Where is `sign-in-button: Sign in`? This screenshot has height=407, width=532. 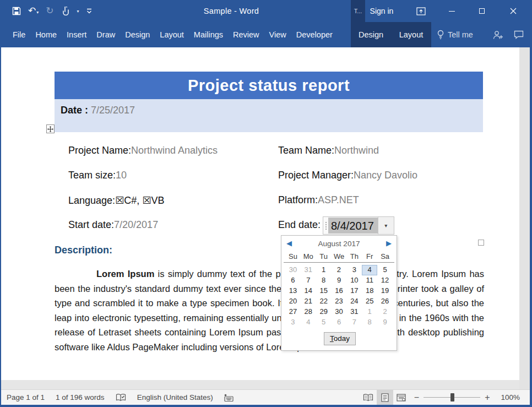
sign-in-button: Sign in is located at coordinates (382, 11).